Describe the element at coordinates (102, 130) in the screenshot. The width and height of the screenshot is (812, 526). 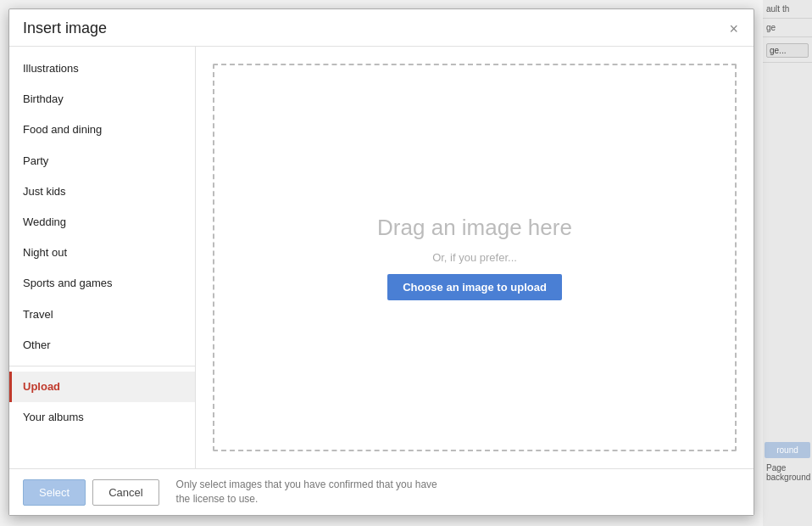
I see `sidebar-item-food-and-dining: Food and dining` at that location.